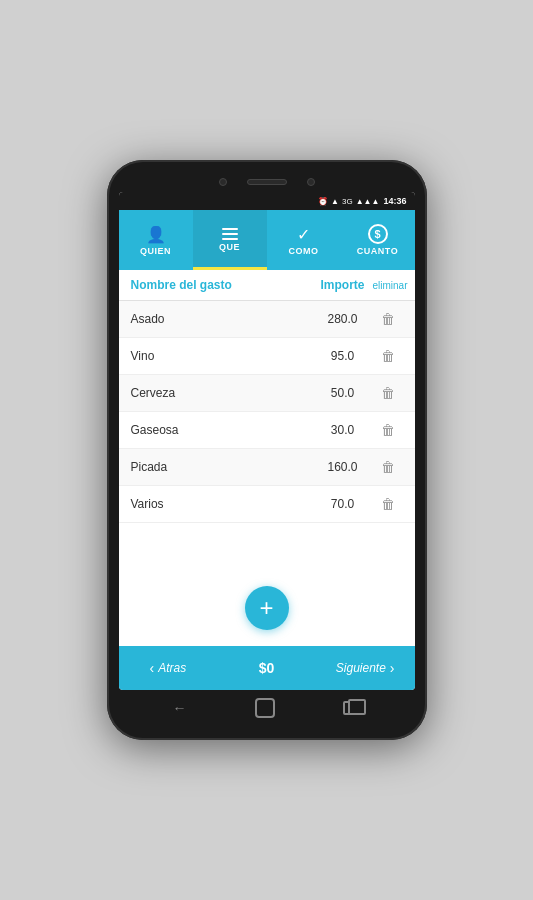  What do you see at coordinates (388, 430) in the screenshot?
I see `delete-button-3: 🗑` at bounding box center [388, 430].